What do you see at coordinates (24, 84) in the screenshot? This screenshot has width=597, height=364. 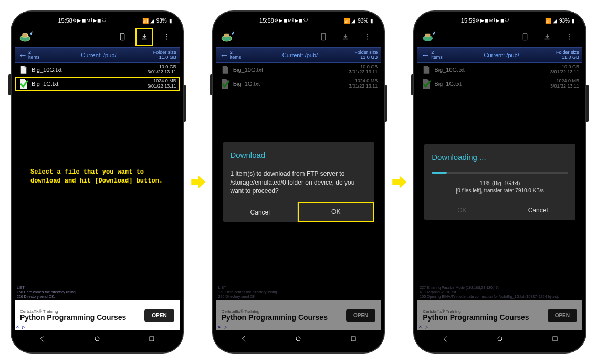 I see `file-checked-icon` at bounding box center [24, 84].